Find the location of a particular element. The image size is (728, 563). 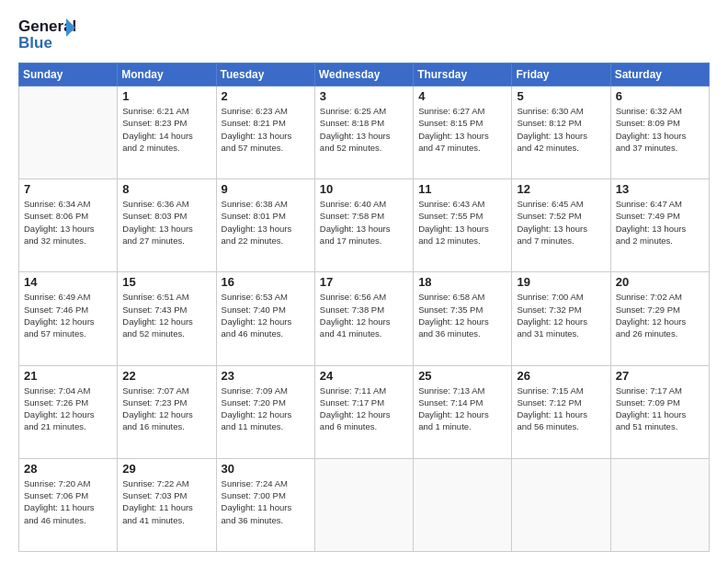

day-number: 15 is located at coordinates (166, 282).